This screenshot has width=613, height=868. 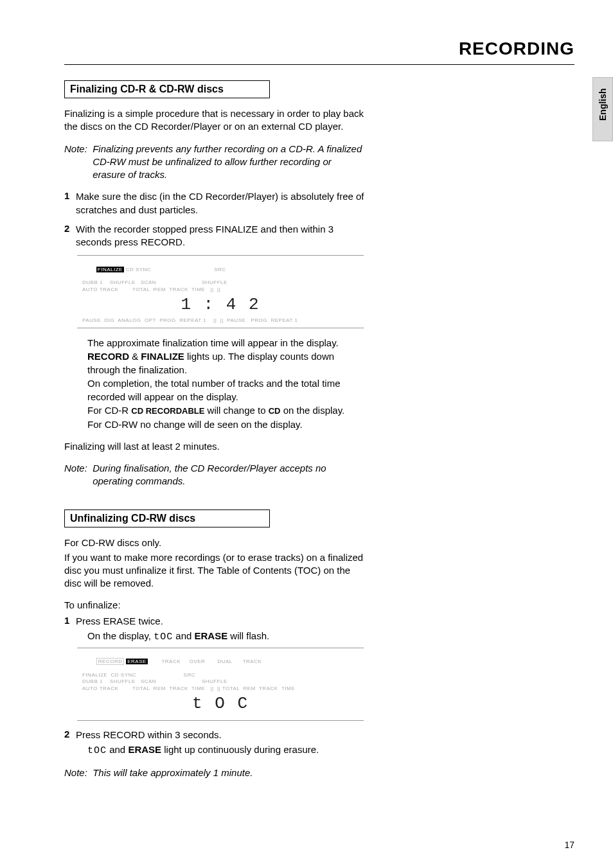 I want to click on followup-line2: RECORD & FINALIZE lights up. The display…, so click(x=227, y=363).